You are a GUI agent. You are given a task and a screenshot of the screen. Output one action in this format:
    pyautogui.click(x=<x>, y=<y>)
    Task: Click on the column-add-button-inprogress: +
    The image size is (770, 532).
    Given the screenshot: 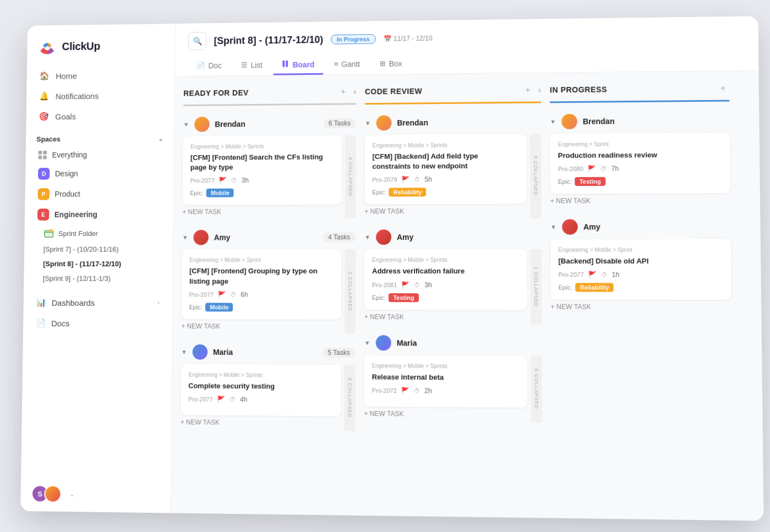 What is the action you would take?
    pyautogui.click(x=723, y=88)
    